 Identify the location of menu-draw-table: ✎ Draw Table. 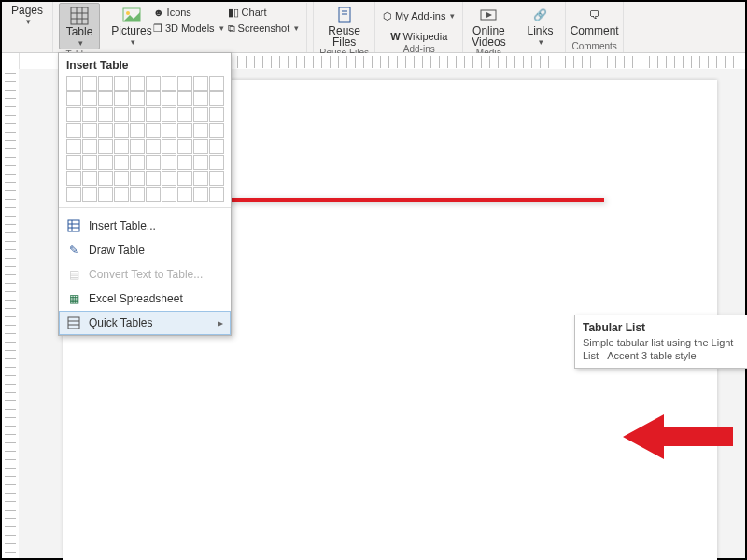
(145, 250).